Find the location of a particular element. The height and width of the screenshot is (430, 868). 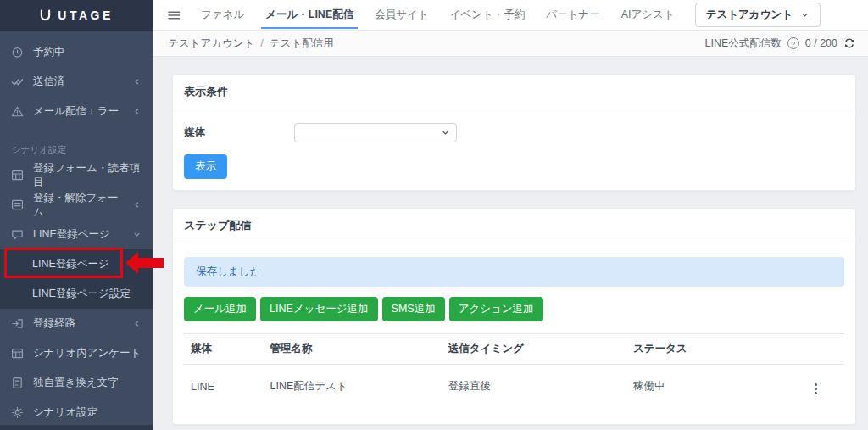

sidebar-item-scenario-settings: シナリオ設定 is located at coordinates (76, 412).